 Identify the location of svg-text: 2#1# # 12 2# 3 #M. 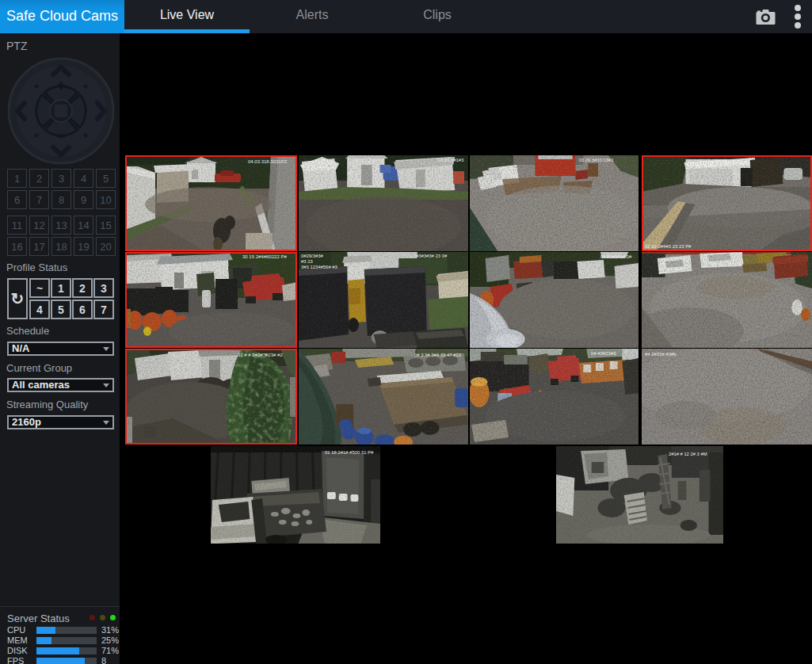
(688, 454).